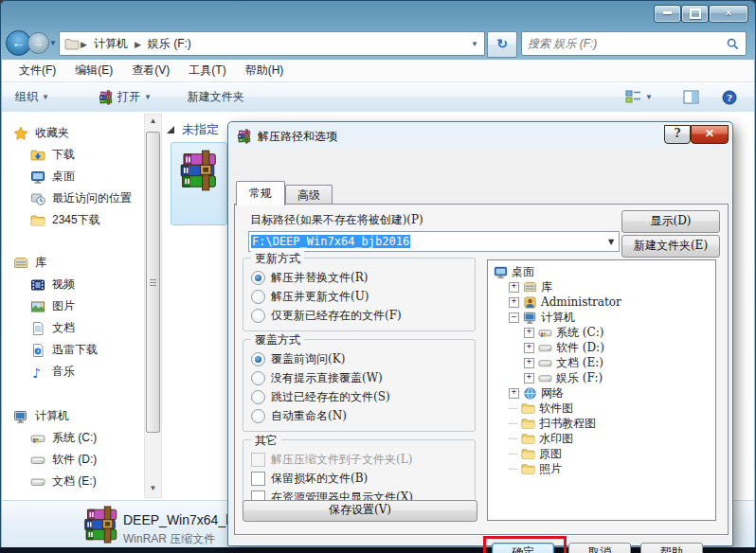  What do you see at coordinates (72, 155) in the screenshot?
I see `sidebar-item: 下载` at bounding box center [72, 155].